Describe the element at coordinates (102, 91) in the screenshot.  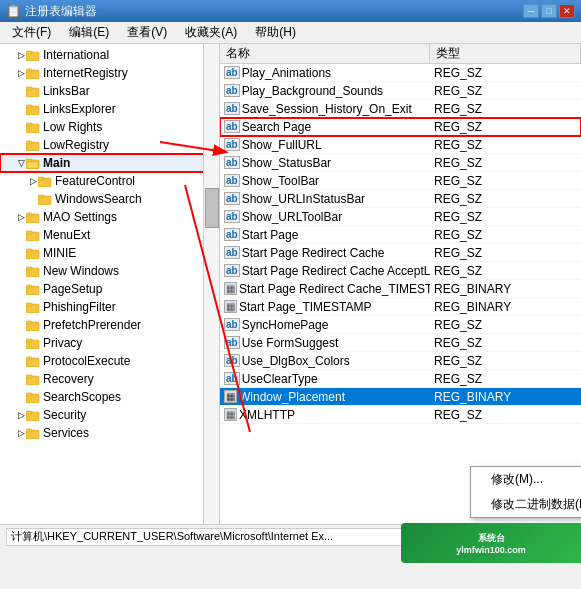
I see `tree-item-linksbar: LinksBar` at that location.